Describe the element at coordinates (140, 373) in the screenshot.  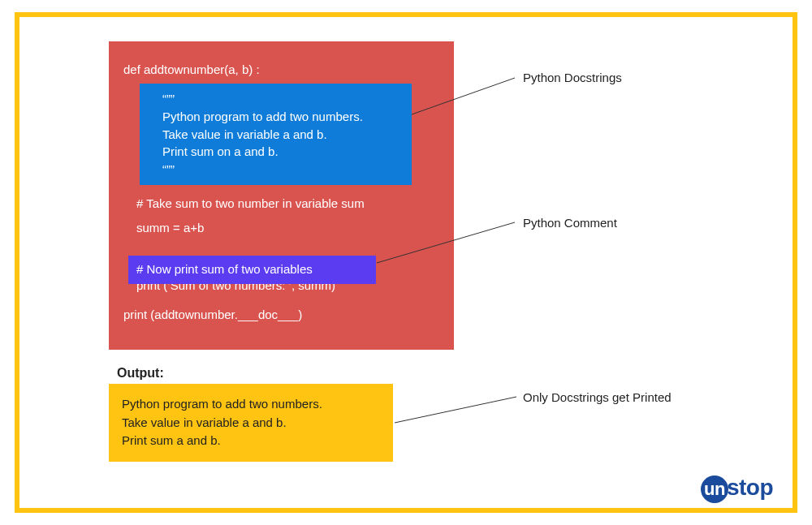
I see `output-label: Output:` at that location.